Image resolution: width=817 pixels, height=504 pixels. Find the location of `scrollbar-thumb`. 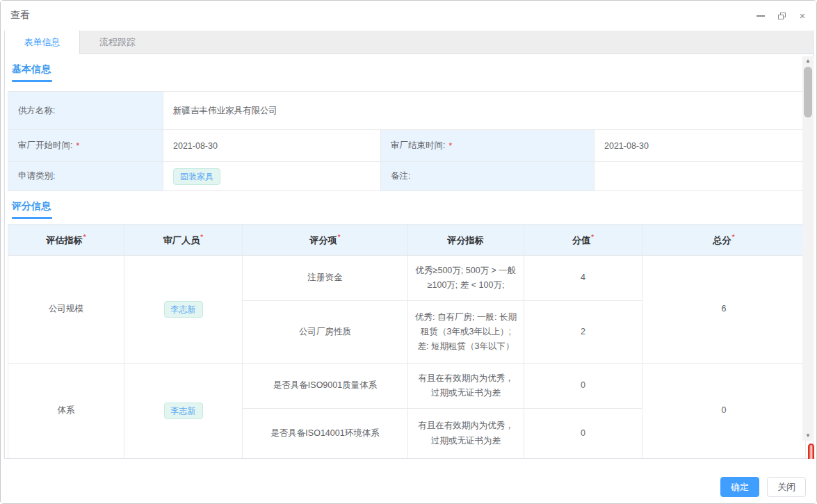

scrollbar-thumb is located at coordinates (808, 92).